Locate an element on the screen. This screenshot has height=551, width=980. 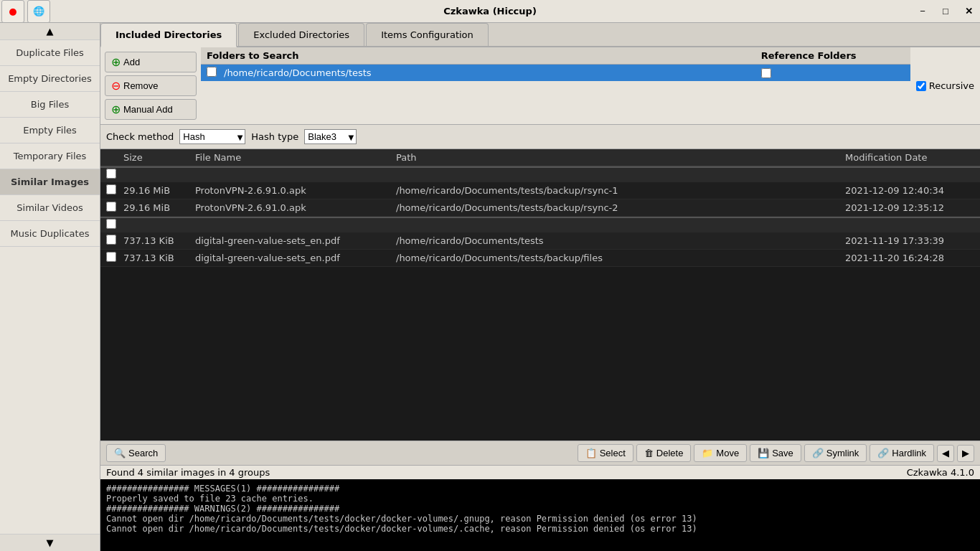
sidebar-item-big-files: Big Files is located at coordinates (50, 105).